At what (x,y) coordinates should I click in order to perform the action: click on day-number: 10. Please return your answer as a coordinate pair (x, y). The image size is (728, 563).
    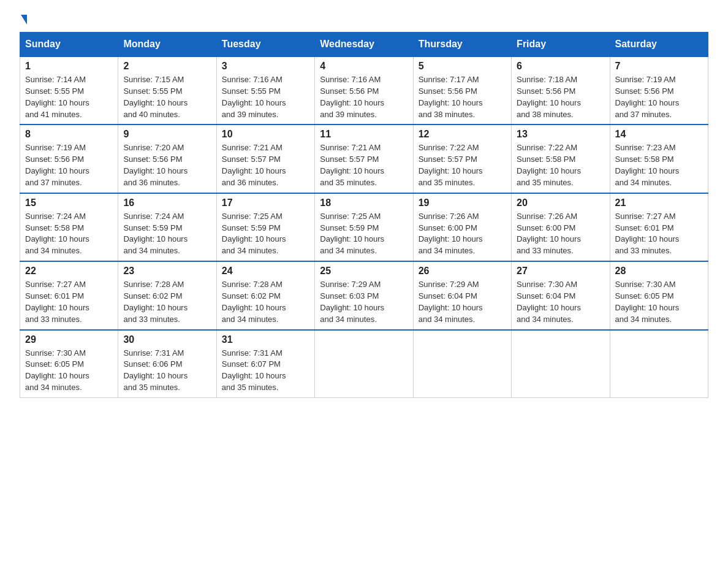
    Looking at the image, I should click on (266, 134).